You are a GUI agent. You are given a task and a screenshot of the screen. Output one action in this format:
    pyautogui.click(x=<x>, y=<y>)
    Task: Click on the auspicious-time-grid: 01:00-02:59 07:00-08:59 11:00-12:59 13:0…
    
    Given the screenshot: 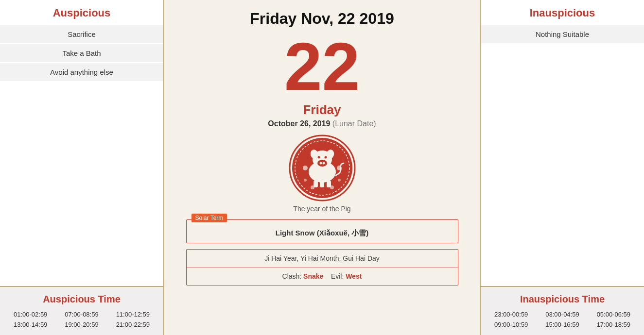 What is the action you would take?
    pyautogui.click(x=82, y=319)
    